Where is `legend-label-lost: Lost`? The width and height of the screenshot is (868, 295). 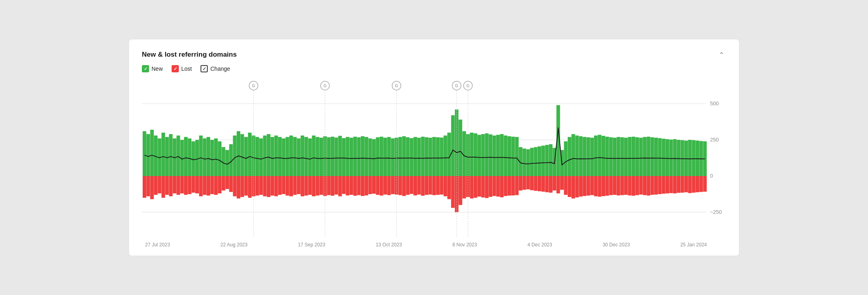 legend-label-lost: Lost is located at coordinates (186, 69).